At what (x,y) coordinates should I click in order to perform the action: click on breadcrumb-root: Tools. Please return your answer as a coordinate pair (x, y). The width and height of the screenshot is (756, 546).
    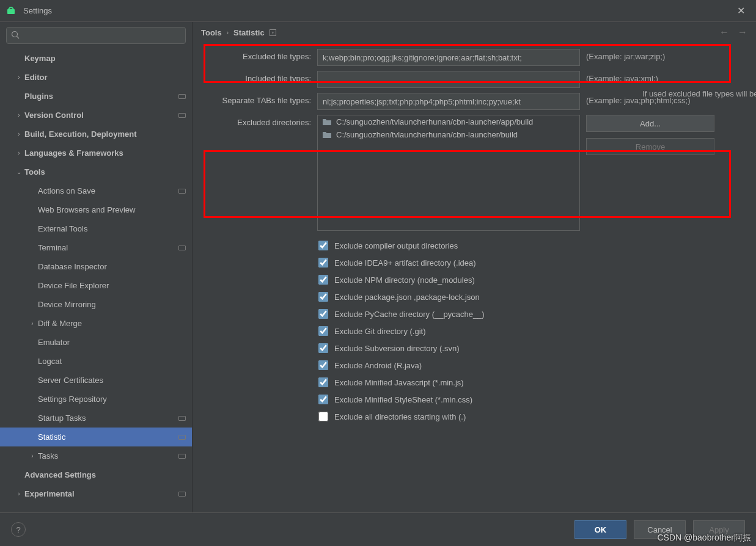
    Looking at the image, I should click on (211, 33).